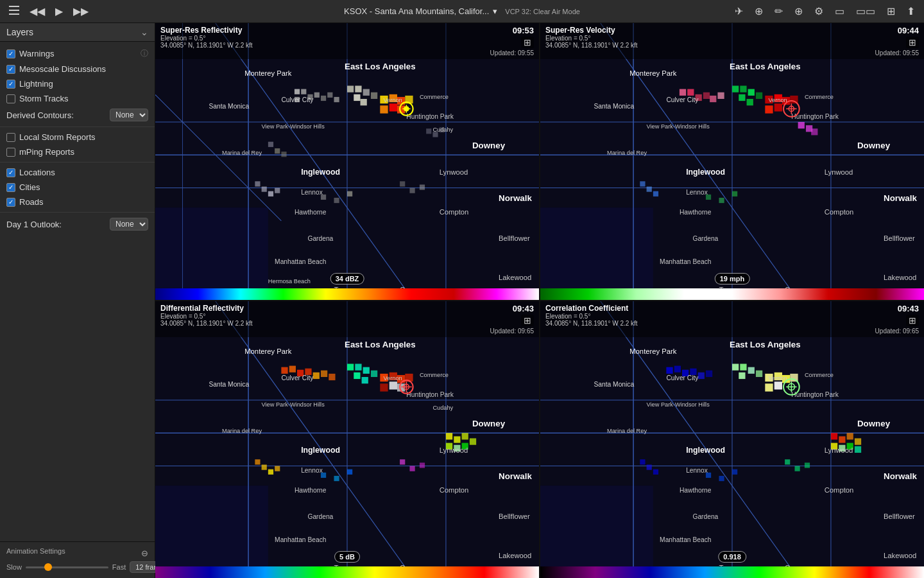 This screenshot has height=578, width=924. What do you see at coordinates (77, 69) in the screenshot?
I see `layer-item-mesoscale: ✓ Mesoscale Discussions` at bounding box center [77, 69].